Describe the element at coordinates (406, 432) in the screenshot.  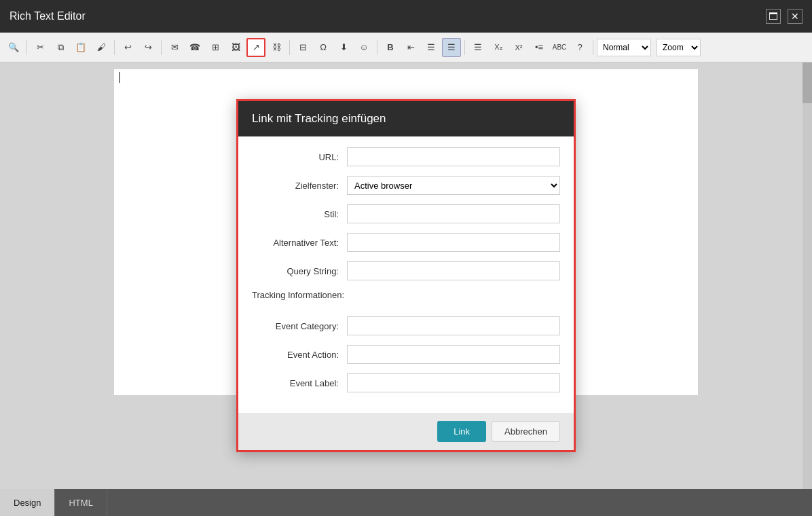
I see `dialog-footer: Link Abbrechen` at that location.